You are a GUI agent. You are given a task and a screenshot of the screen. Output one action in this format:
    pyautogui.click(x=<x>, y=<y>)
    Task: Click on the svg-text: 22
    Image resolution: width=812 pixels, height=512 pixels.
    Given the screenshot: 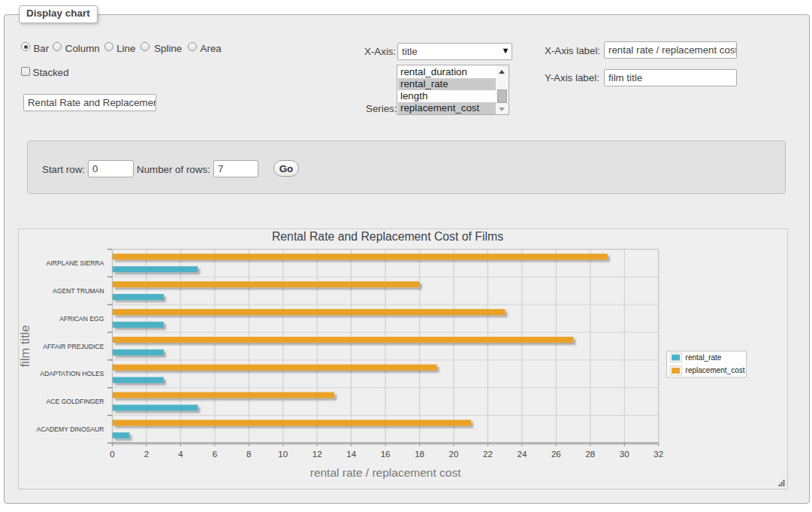 What is the action you would take?
    pyautogui.click(x=488, y=454)
    